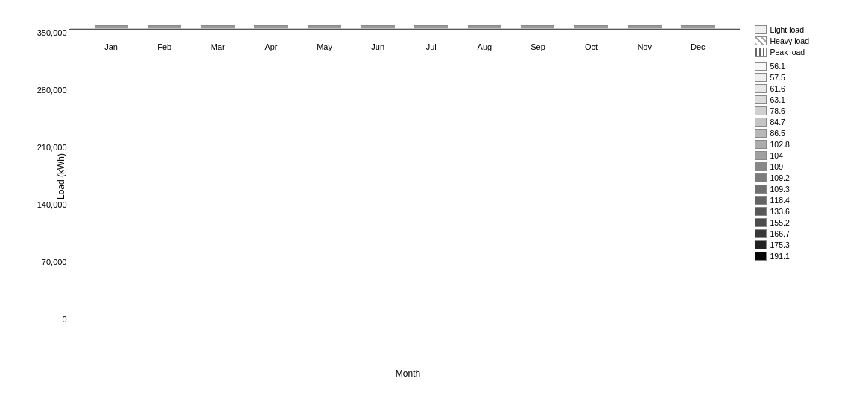 This screenshot has height=393, width=868. I want to click on legend-63-label: 63.1, so click(778, 100).